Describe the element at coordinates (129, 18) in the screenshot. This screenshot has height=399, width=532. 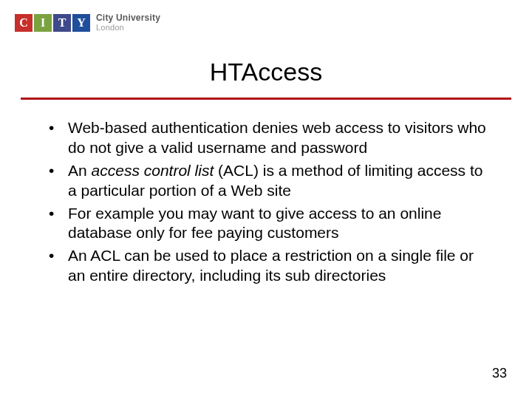
I see `logo-text-line1: City University` at that location.